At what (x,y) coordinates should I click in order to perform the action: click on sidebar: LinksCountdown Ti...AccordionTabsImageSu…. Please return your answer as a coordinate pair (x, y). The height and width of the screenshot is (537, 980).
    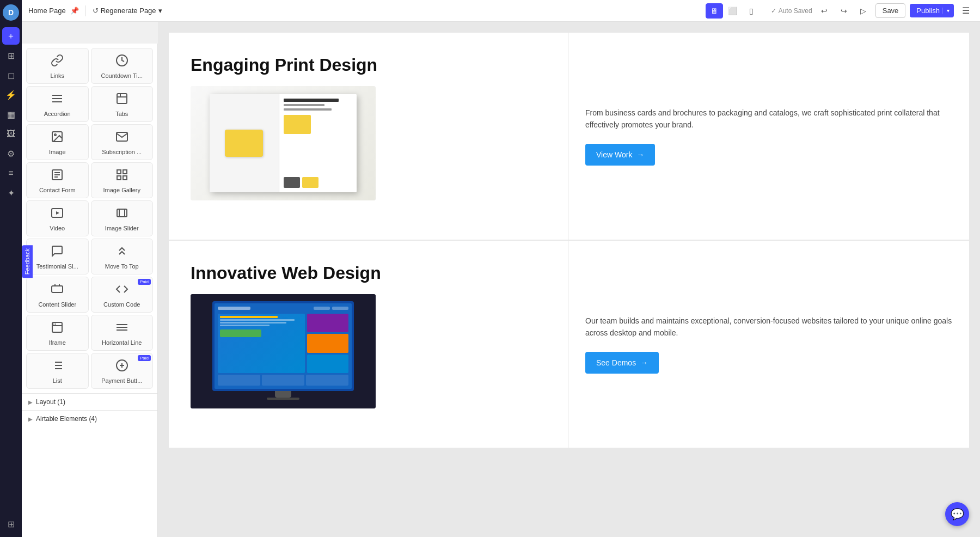
    Looking at the image, I should click on (90, 290).